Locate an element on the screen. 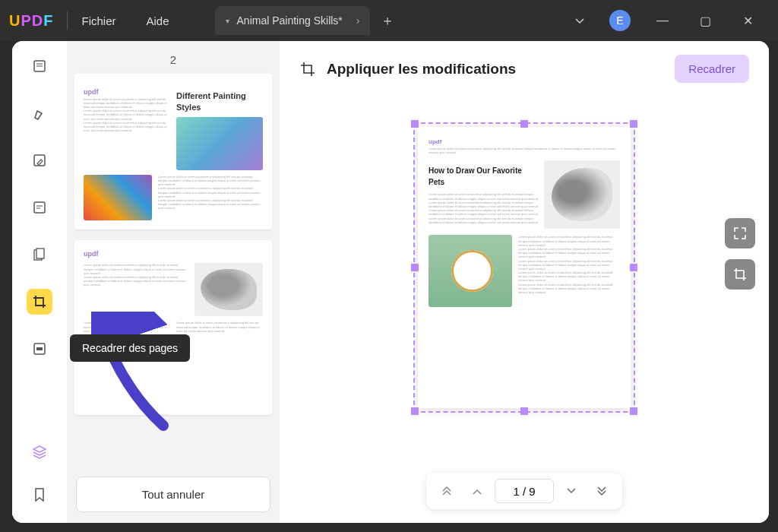 Image resolution: width=778 pixels, height=532 pixels. crop-handle-l is located at coordinates (415, 268).